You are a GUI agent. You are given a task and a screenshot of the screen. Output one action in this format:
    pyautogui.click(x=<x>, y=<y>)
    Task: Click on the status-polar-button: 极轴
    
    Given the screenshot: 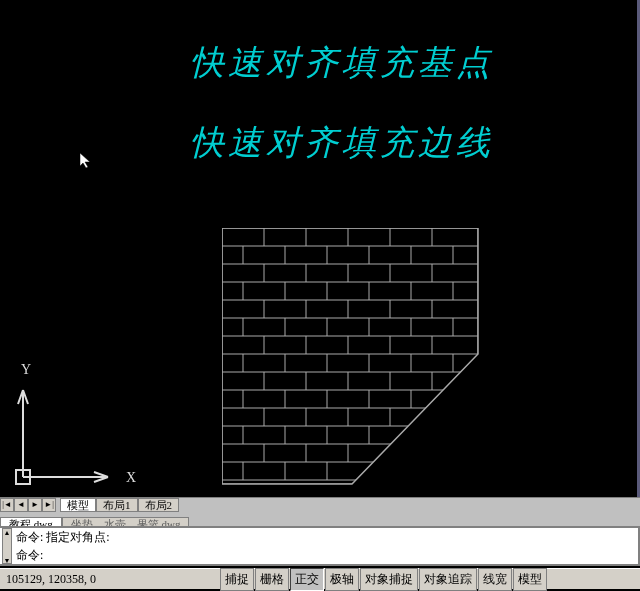 What is the action you would take?
    pyautogui.click(x=342, y=580)
    